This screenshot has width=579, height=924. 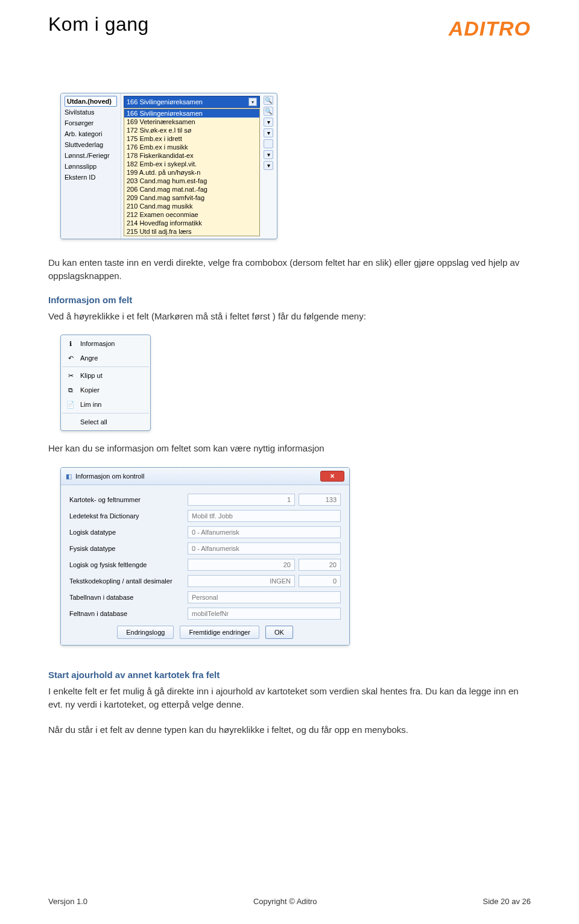 I want to click on field-side-icons: 🔍 🔍 ▾ ▾ ▾ ▾, so click(x=269, y=133).